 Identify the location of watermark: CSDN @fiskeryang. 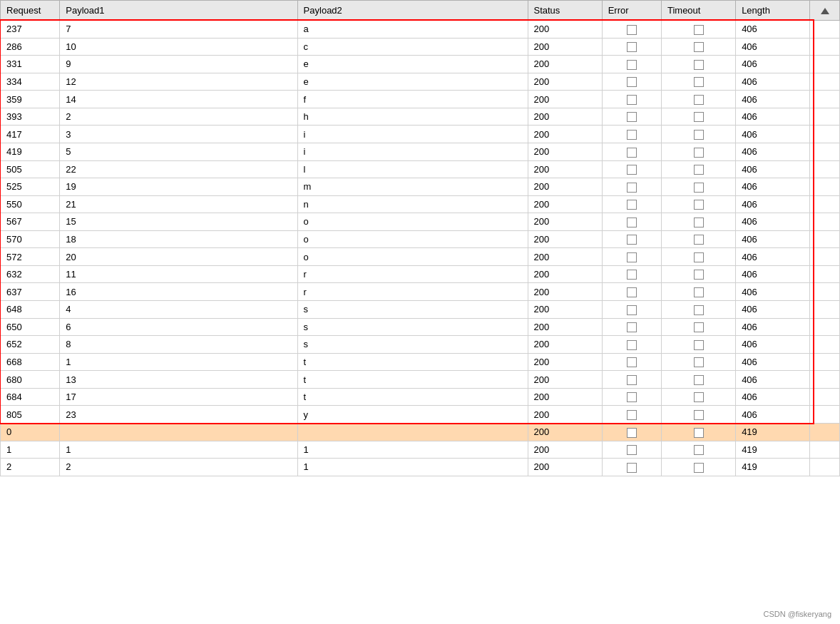
(797, 614).